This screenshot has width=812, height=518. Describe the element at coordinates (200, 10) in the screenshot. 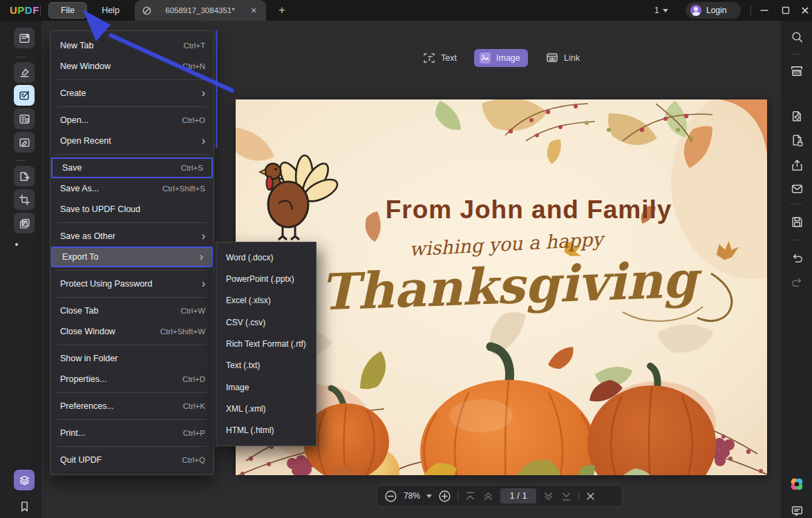

I see `document-tab: 6058917_3084351* ×` at that location.